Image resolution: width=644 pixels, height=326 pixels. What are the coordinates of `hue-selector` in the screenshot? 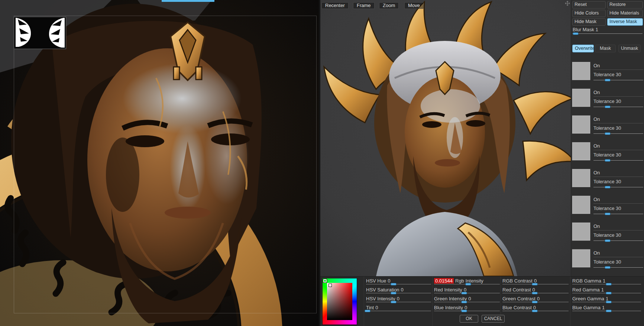 It's located at (325, 281).